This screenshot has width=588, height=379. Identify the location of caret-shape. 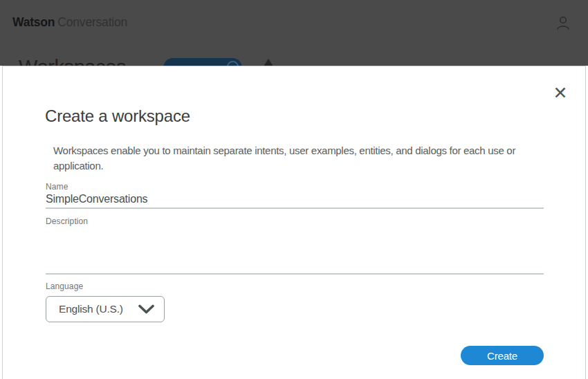
(268, 62).